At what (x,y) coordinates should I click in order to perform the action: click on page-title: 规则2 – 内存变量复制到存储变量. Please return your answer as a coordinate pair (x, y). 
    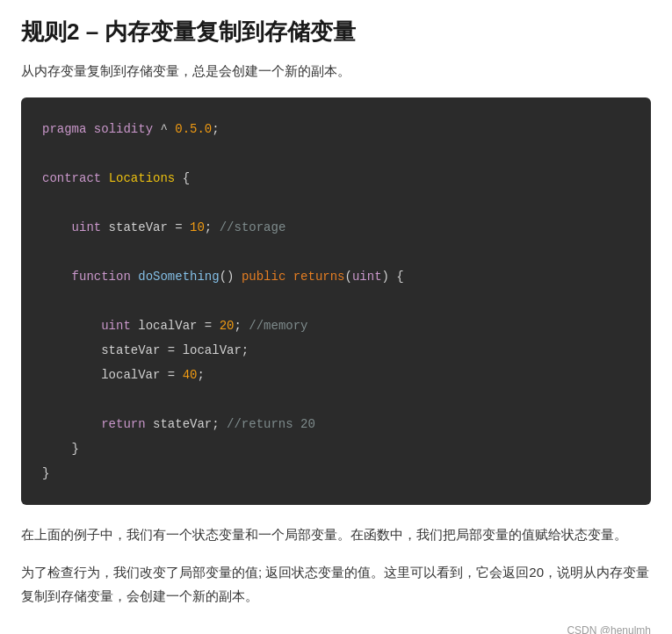
    Looking at the image, I should click on (336, 32).